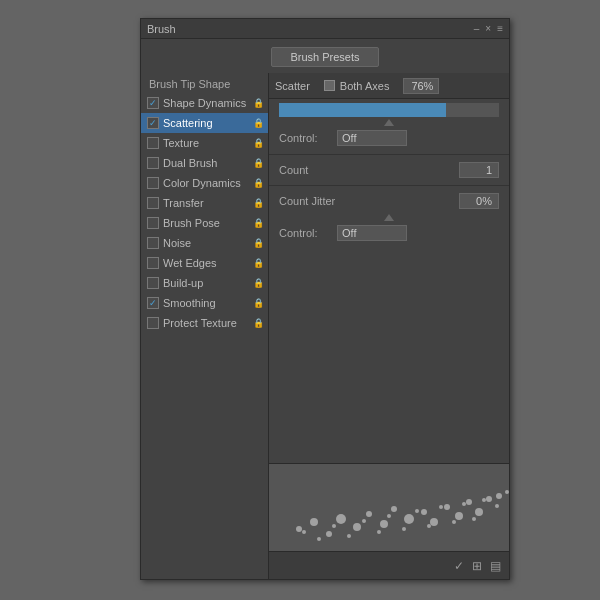  Describe the element at coordinates (372, 233) in the screenshot. I see `control-select-2: Off` at that location.